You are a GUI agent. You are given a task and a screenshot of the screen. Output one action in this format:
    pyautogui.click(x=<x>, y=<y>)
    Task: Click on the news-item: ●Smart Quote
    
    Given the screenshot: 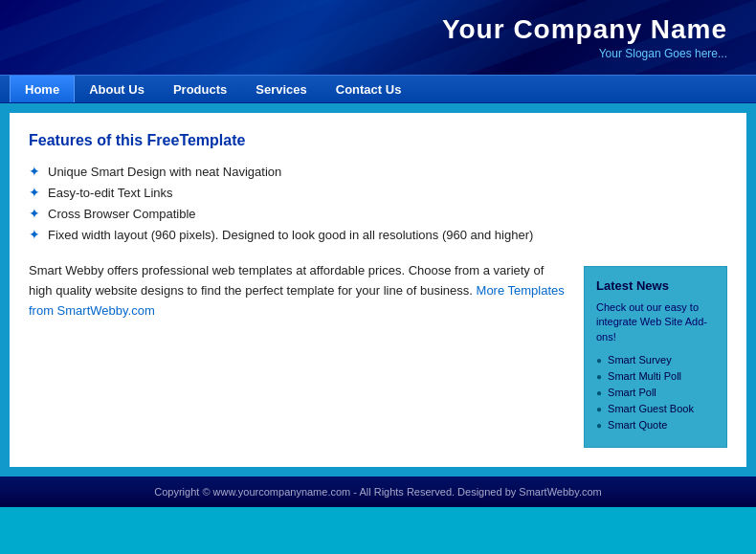 What is the action you would take?
    pyautogui.click(x=656, y=425)
    